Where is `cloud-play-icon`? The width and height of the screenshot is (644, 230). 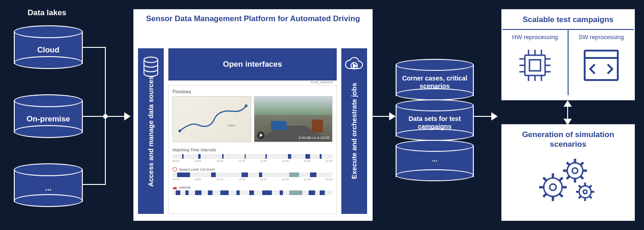 cloud-play-icon is located at coordinates (354, 65).